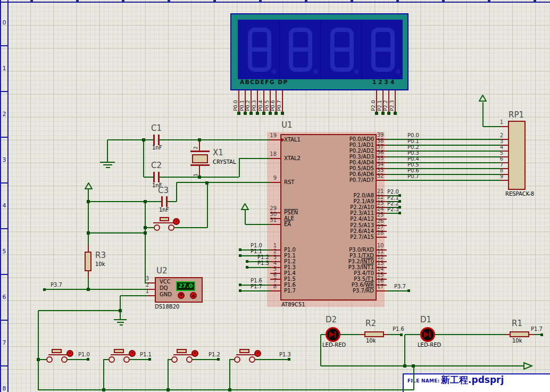 The width and height of the screenshot is (550, 392). Describe the element at coordinates (517, 341) in the screenshot. I see `r1-value: 10k` at that location.